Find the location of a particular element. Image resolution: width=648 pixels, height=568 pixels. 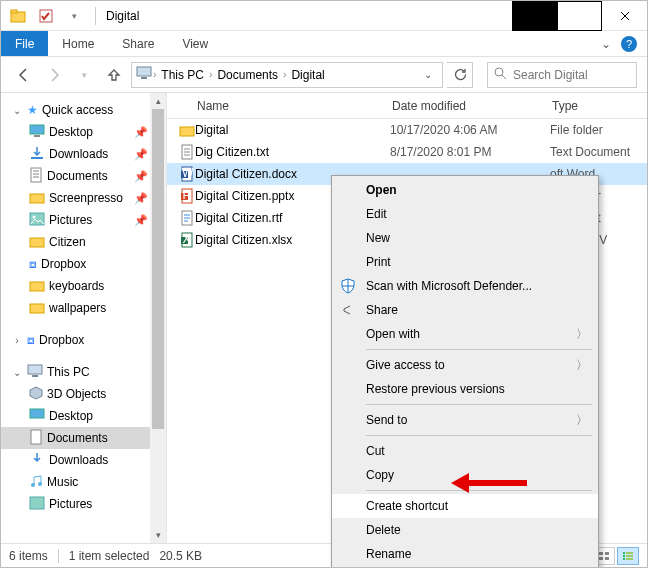

ctx-copy: Copy is located at coordinates (465, 475).